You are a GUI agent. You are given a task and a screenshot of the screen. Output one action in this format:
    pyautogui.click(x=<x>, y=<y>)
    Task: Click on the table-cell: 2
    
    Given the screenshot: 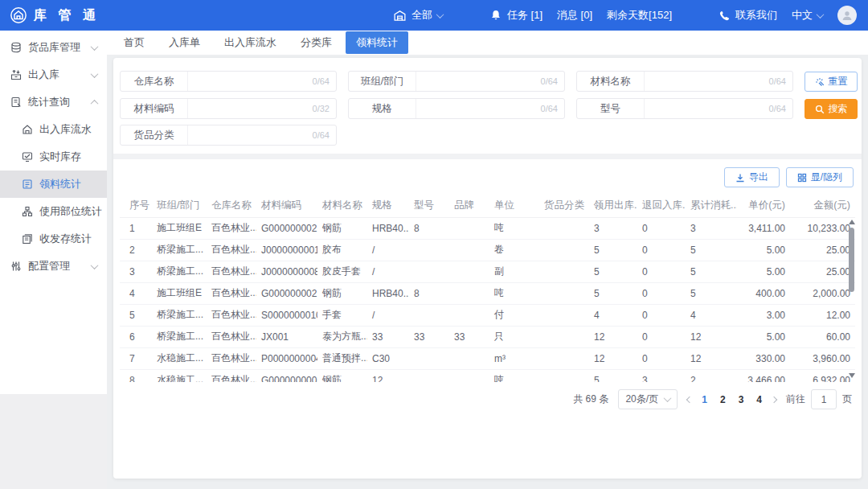 What is the action you would take?
    pyautogui.click(x=136, y=249)
    